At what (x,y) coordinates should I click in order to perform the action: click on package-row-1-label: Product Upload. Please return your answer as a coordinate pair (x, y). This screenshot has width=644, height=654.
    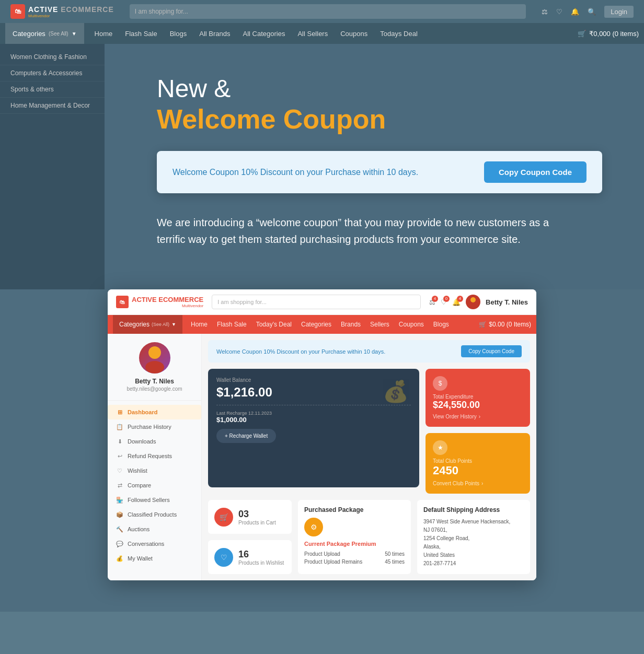
    Looking at the image, I should click on (322, 554).